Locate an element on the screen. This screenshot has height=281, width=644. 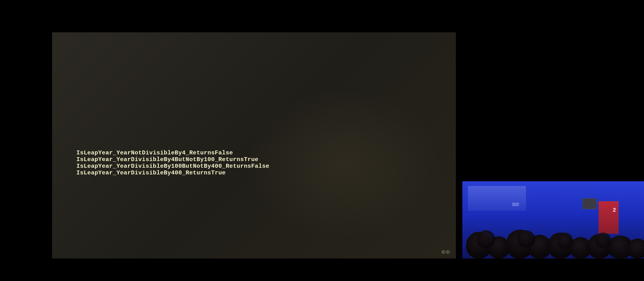
test-name-line: IsLeapYear_YearDivisibleBy100ButNotBy400… is located at coordinates (254, 166).